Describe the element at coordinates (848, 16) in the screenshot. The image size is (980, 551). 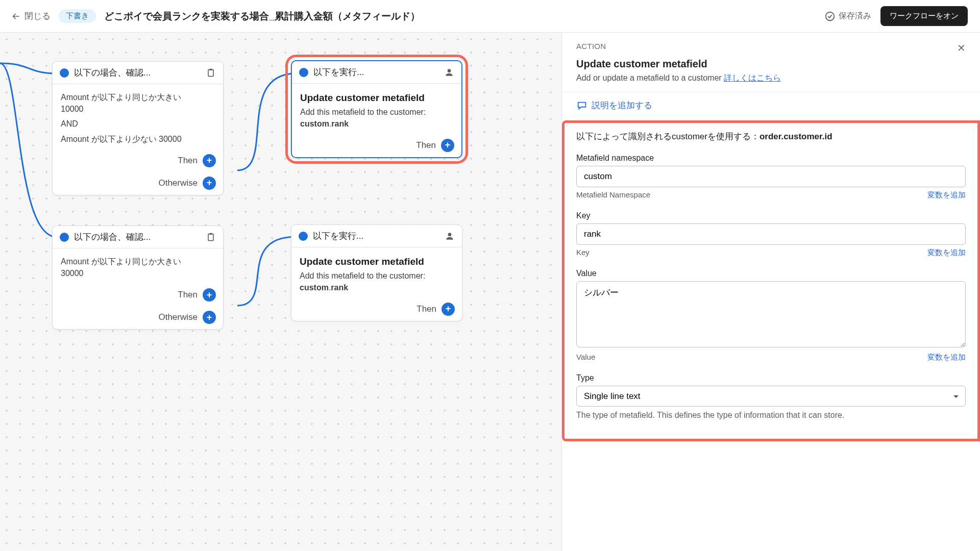
I see `saved-status: 保存済み` at that location.